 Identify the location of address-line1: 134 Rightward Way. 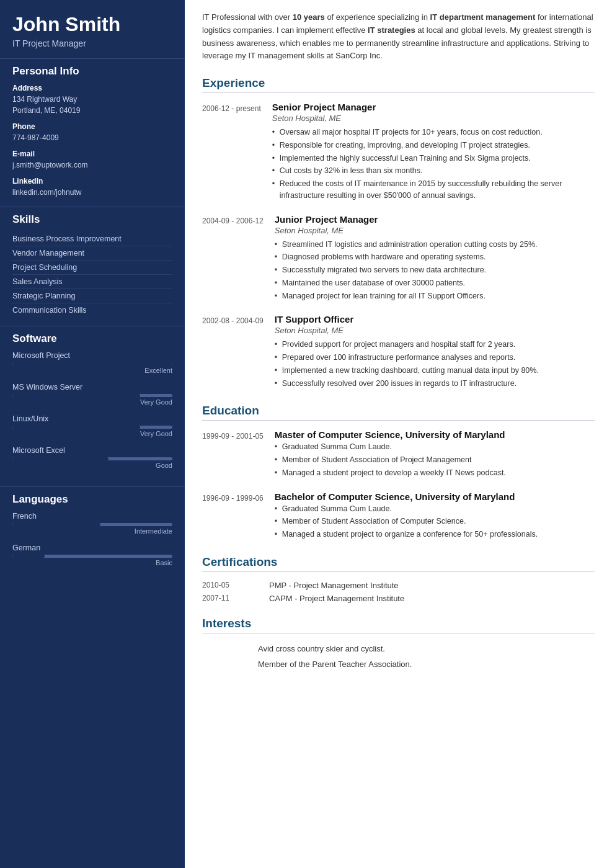
(92, 99).